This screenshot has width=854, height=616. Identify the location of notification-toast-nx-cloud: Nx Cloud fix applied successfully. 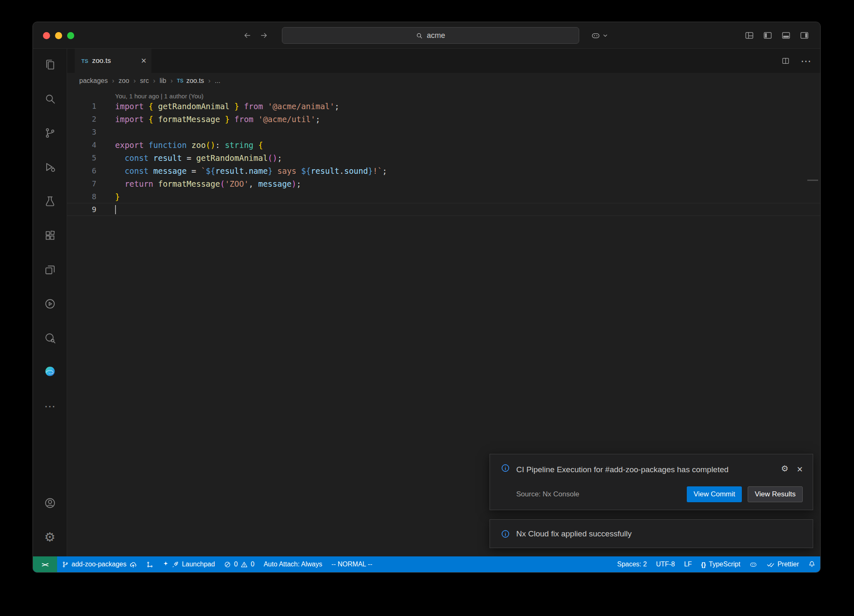
(651, 533).